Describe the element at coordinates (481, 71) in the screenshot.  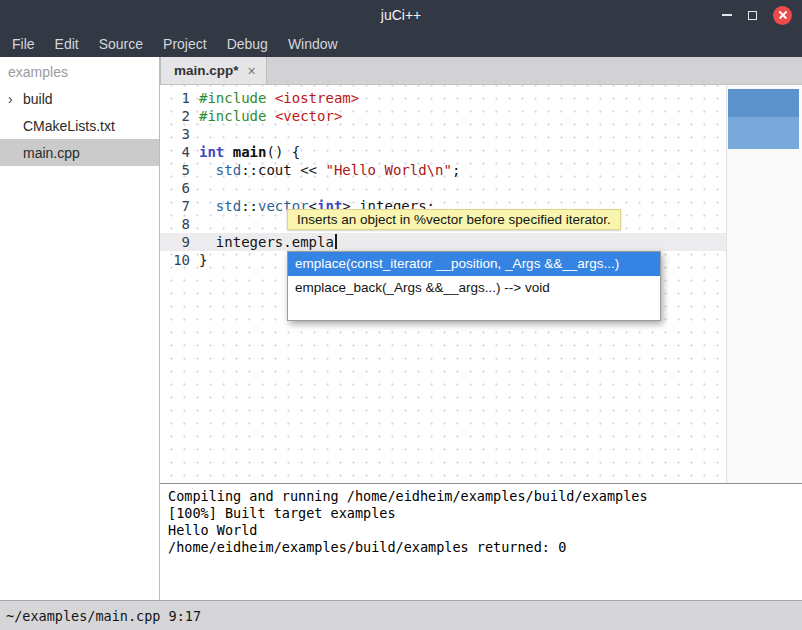
I see `tabbar: main.cpp* ×` at that location.